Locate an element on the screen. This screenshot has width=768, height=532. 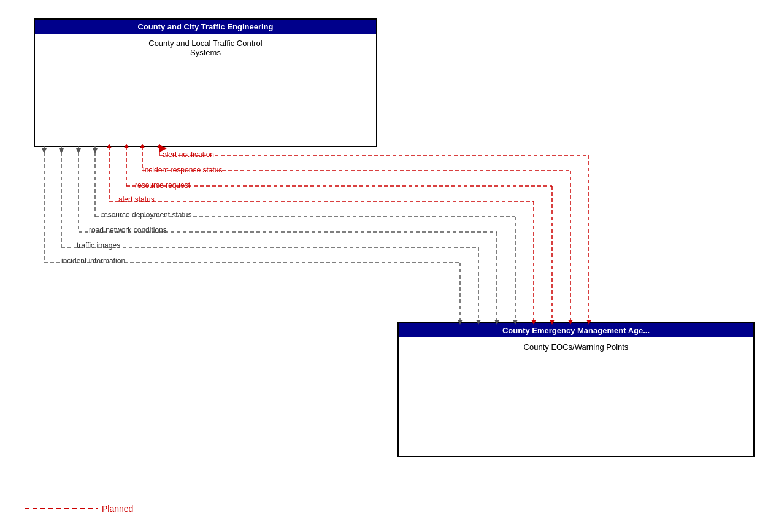
flow-resource-deployment: resource deployment status is located at coordinates (146, 215).